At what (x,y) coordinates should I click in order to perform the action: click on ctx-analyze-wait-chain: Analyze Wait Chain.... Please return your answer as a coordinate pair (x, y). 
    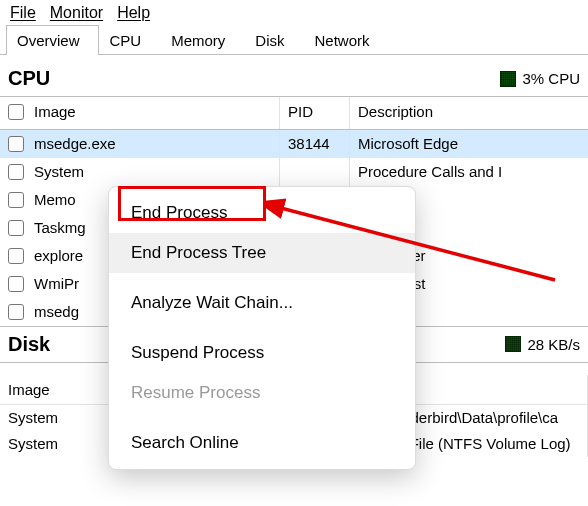
    Looking at the image, I should click on (262, 303).